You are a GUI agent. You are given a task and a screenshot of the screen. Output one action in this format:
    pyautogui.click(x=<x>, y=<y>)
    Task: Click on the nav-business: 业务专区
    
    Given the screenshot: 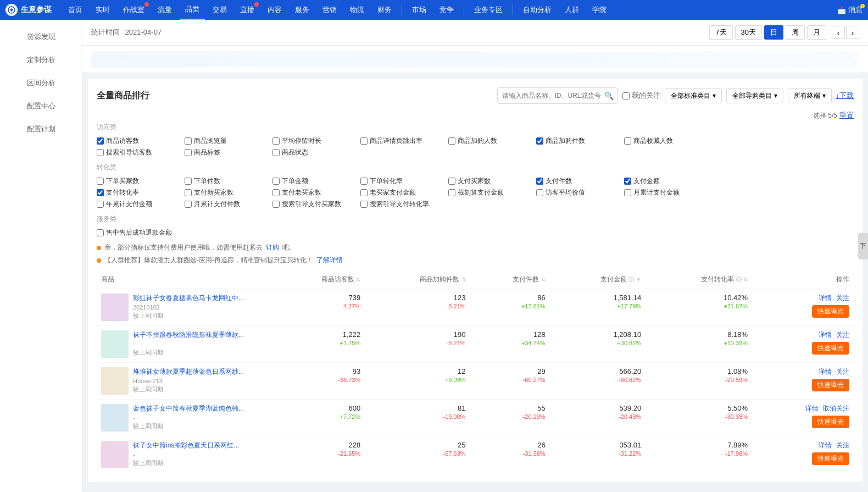 What is the action you would take?
    pyautogui.click(x=488, y=10)
    